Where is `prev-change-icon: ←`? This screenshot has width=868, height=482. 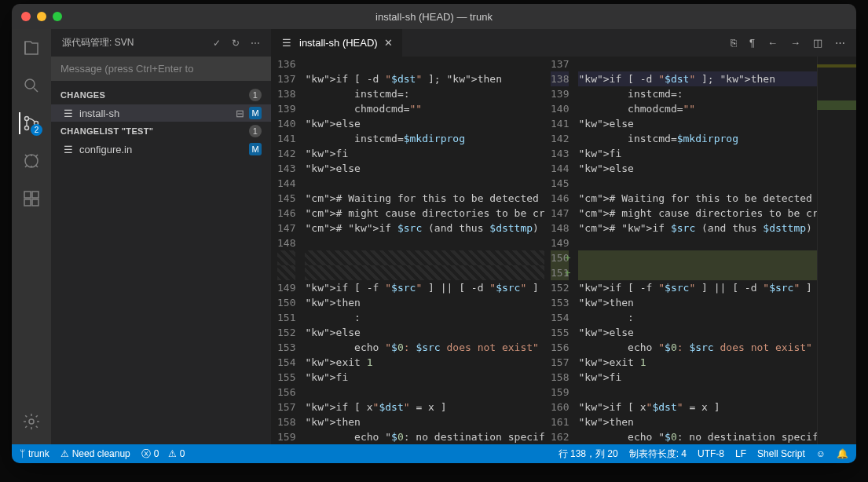
prev-change-icon: ← is located at coordinates (773, 42).